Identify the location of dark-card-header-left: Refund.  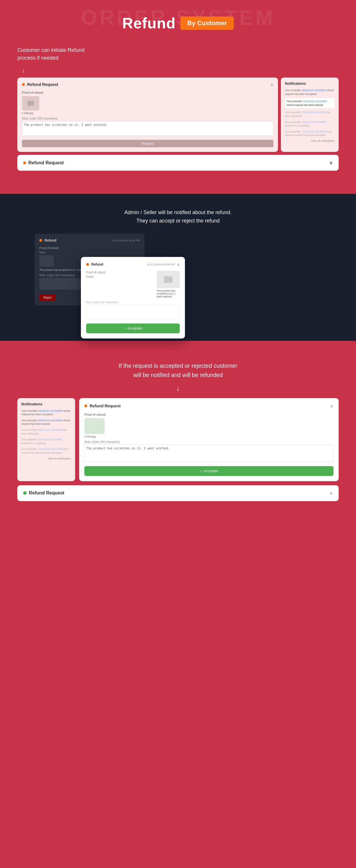
(48, 241).